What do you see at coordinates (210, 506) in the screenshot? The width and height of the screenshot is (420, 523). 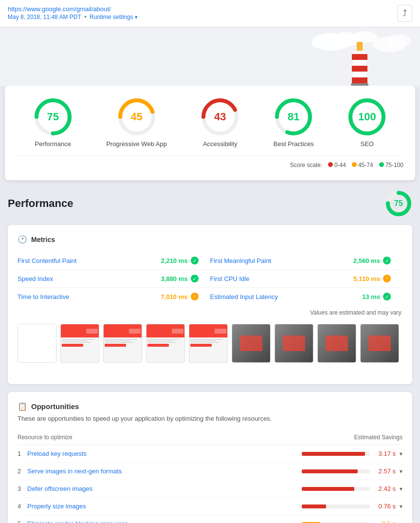 I see `opp-row: 4 Properly size images 0.76 s ▾` at bounding box center [210, 506].